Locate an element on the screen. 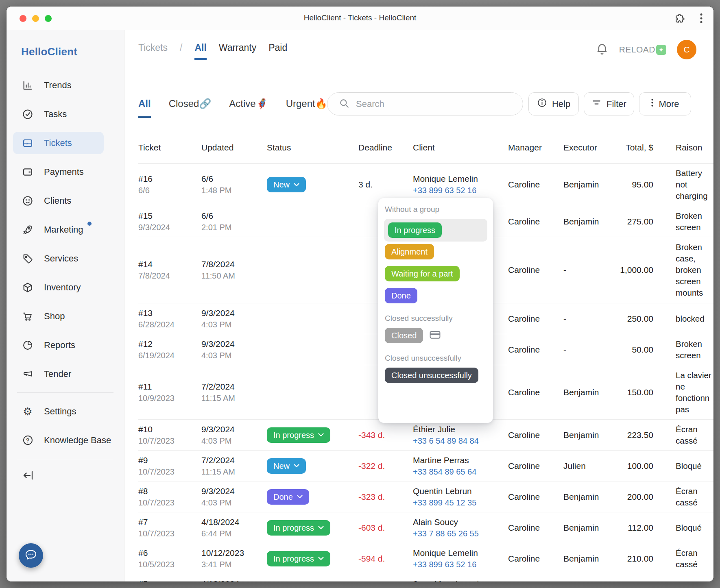 This screenshot has height=588, width=720. sidebar-item-payments: Payments is located at coordinates (65, 172).